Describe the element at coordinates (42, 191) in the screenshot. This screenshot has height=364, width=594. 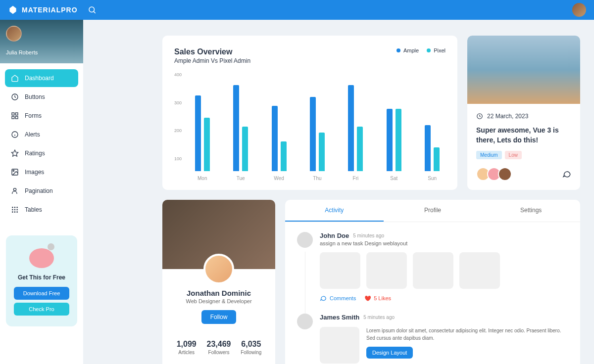
I see `nav-item-pagination: Pagination` at that location.